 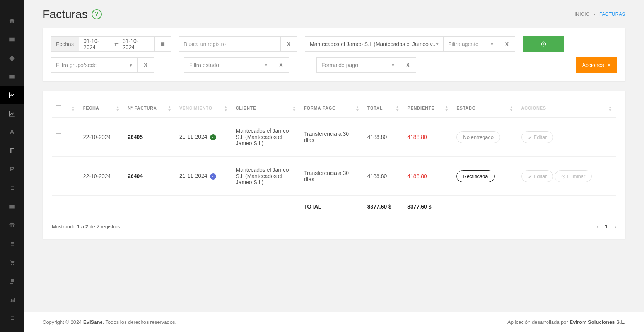 I want to click on date-range-filter: Fechas 01-10-2024 ⇄ 31-10-2024, so click(x=111, y=44).